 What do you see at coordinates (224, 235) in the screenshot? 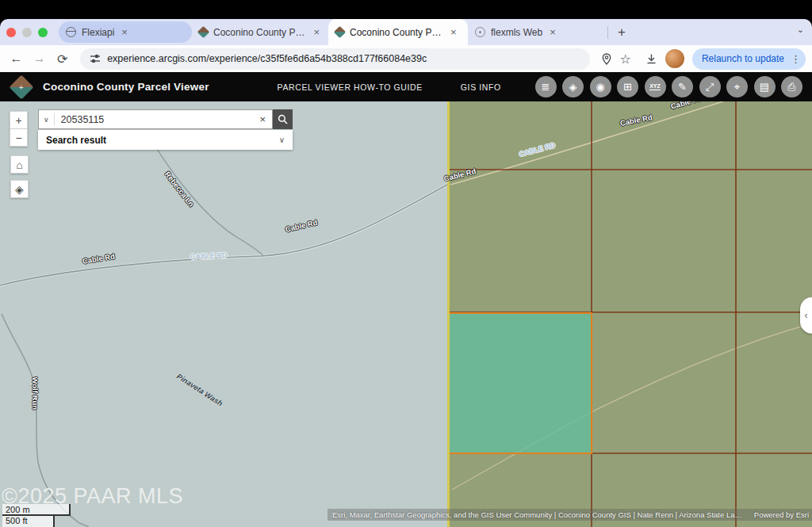
I see `road-cable-rd-left` at bounding box center [224, 235].